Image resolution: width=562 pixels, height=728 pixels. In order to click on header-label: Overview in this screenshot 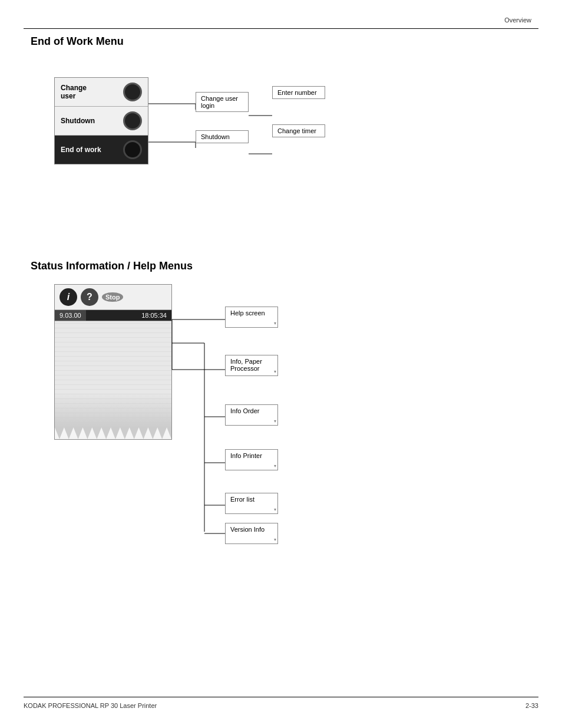, I will do `click(518, 20)`.